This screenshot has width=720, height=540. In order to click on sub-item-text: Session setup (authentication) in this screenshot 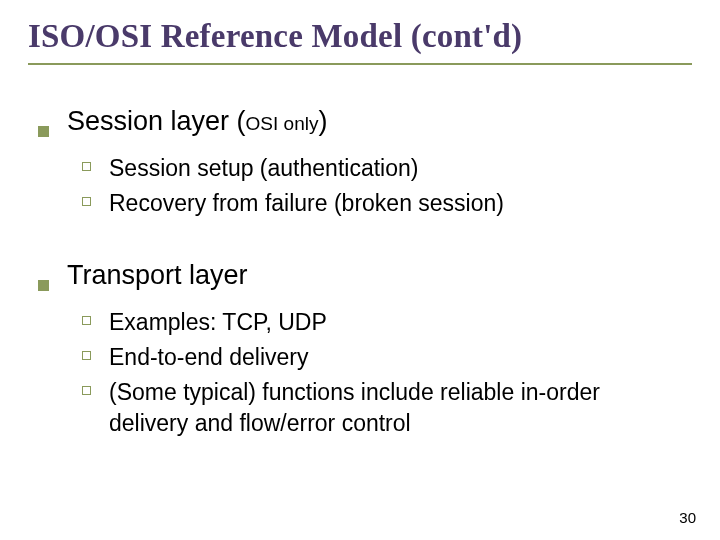, I will do `click(264, 168)`.